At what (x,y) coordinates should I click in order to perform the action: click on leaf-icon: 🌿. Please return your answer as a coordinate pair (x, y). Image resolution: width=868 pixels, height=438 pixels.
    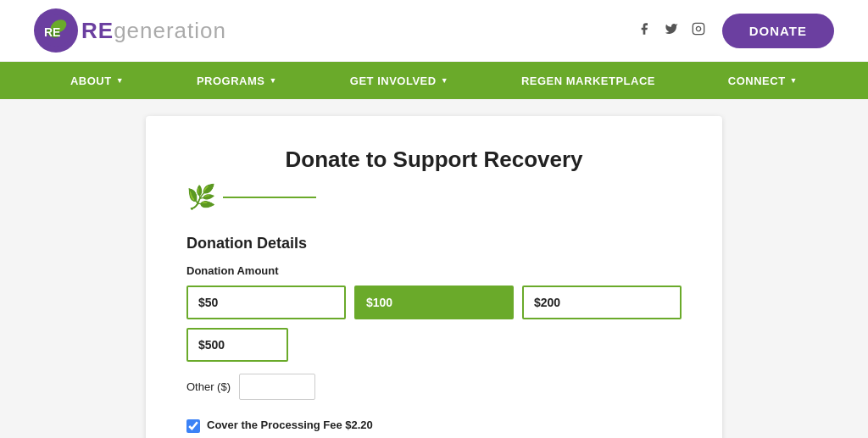
    Looking at the image, I should click on (202, 197).